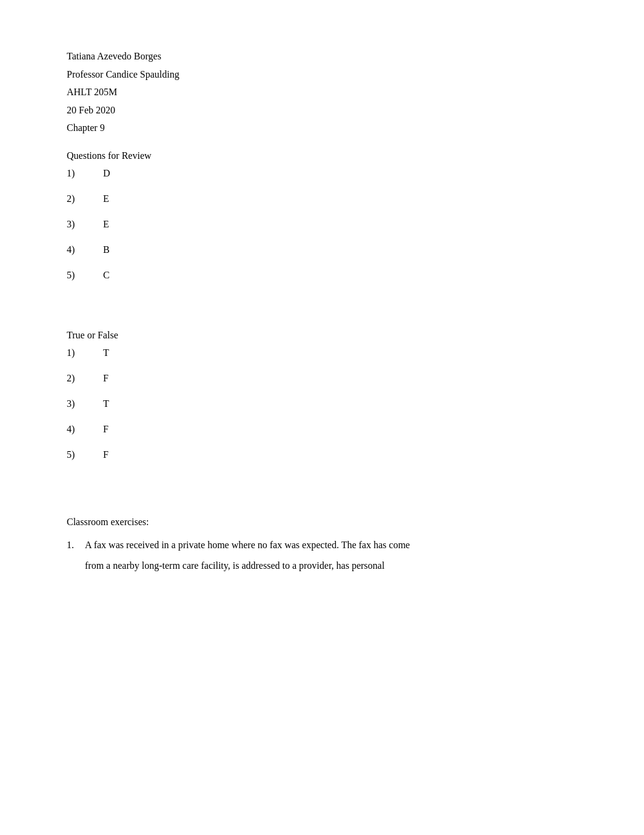 This screenshot has width=644, height=835. Describe the element at coordinates (85, 404) in the screenshot. I see `tf-num-3: 3)` at that location.